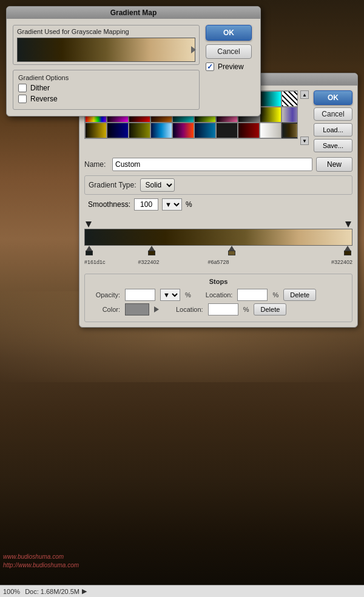  What do you see at coordinates (106, 99) in the screenshot?
I see `reverse-row: Reverse` at bounding box center [106, 99].